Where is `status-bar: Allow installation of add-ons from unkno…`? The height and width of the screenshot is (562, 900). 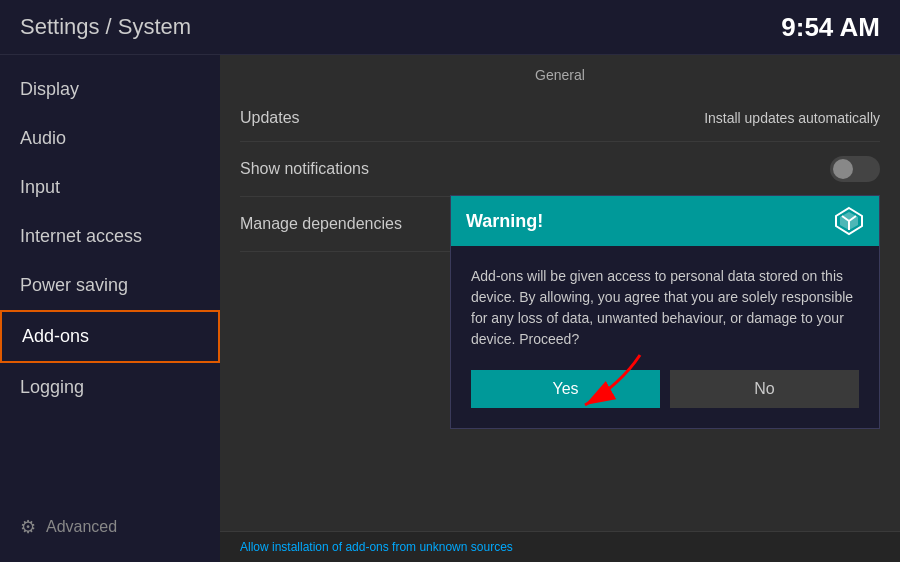
status-bar: Allow installation of add-ons from unkno… is located at coordinates (560, 546).